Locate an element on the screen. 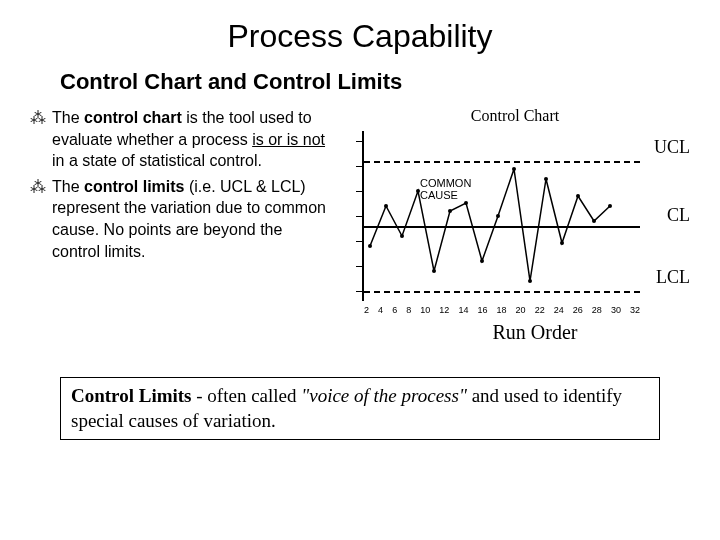 This screenshot has width=720, height=540. cl-label: CL is located at coordinates (678, 216).